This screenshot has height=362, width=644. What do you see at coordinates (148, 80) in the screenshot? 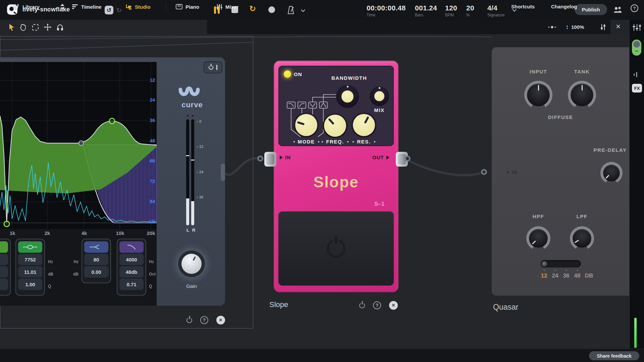
I see `db-tick: 12` at bounding box center [148, 80].